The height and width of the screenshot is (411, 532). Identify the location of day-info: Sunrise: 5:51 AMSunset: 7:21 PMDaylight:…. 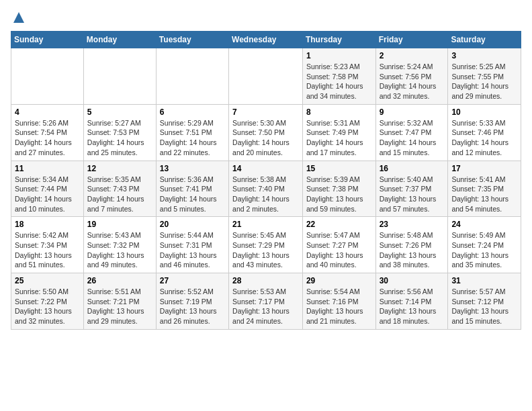
(120, 306).